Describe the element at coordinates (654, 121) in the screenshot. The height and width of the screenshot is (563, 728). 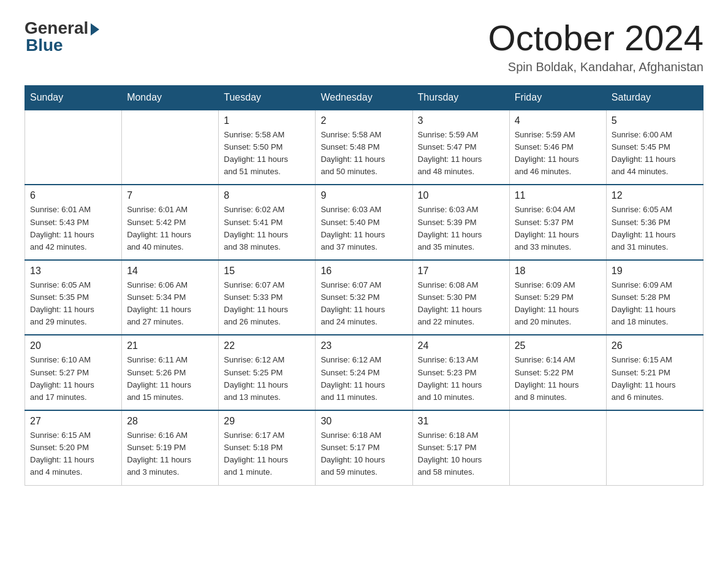
I see `day-number: 5` at that location.